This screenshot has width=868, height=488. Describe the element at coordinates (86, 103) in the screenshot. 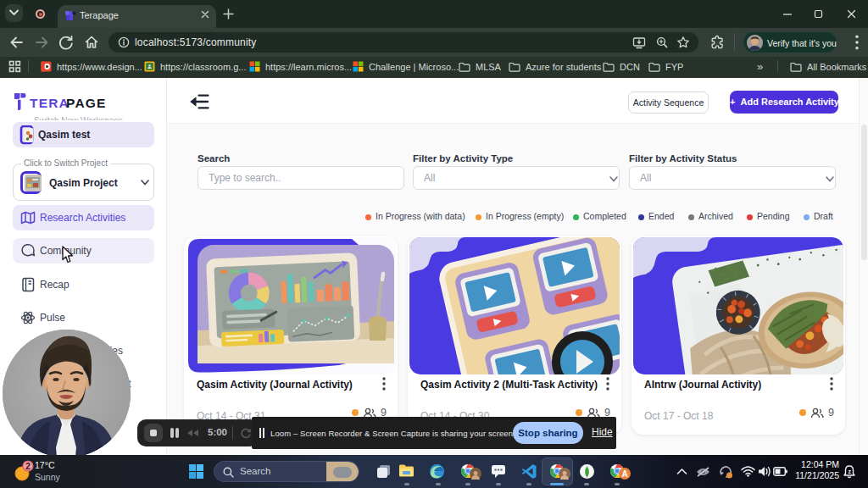

I see `svg-text: PAGE` at that location.